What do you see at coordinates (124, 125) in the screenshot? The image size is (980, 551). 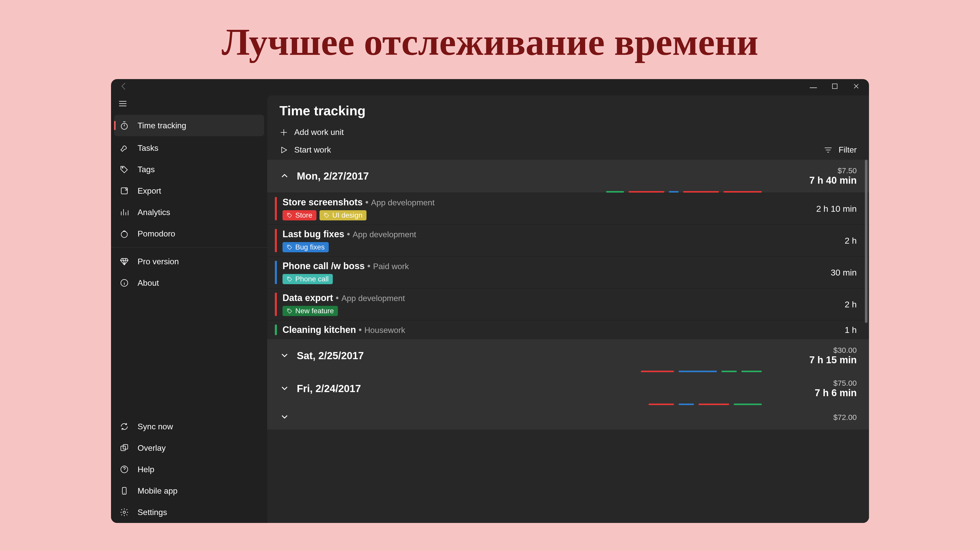 I see `stopwatch-icon` at bounding box center [124, 125].